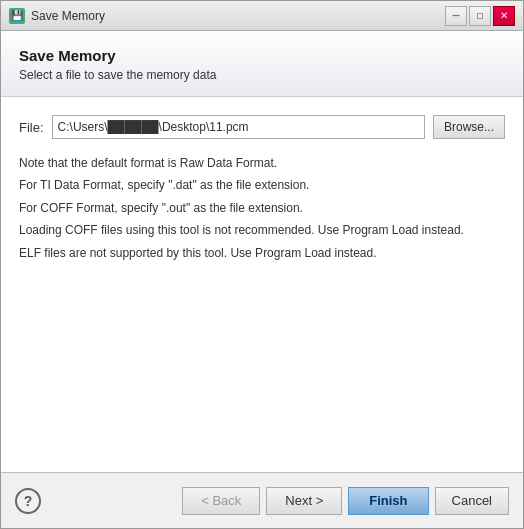  What do you see at coordinates (32, 128) in the screenshot?
I see `file-label: File:` at bounding box center [32, 128].